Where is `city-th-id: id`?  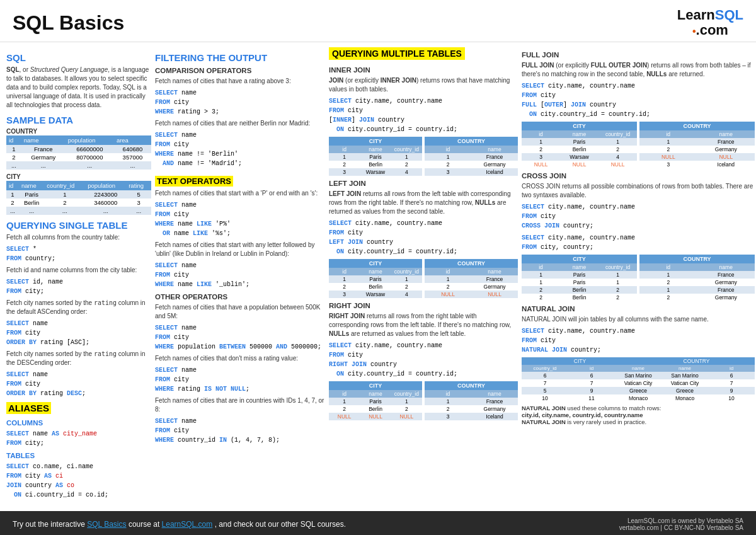
city-th-id: id is located at coordinates (13, 185).